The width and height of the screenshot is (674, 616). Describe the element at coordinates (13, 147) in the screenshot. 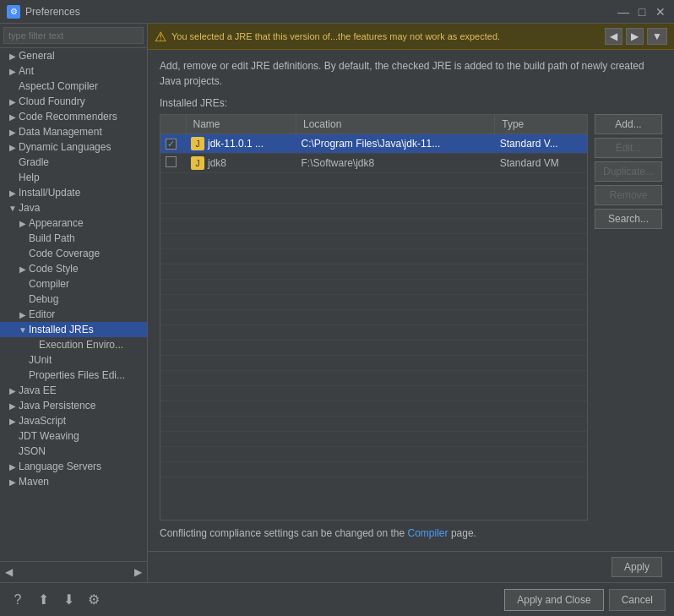

I see `tree-arrow-dynamiclang: ▶` at that location.